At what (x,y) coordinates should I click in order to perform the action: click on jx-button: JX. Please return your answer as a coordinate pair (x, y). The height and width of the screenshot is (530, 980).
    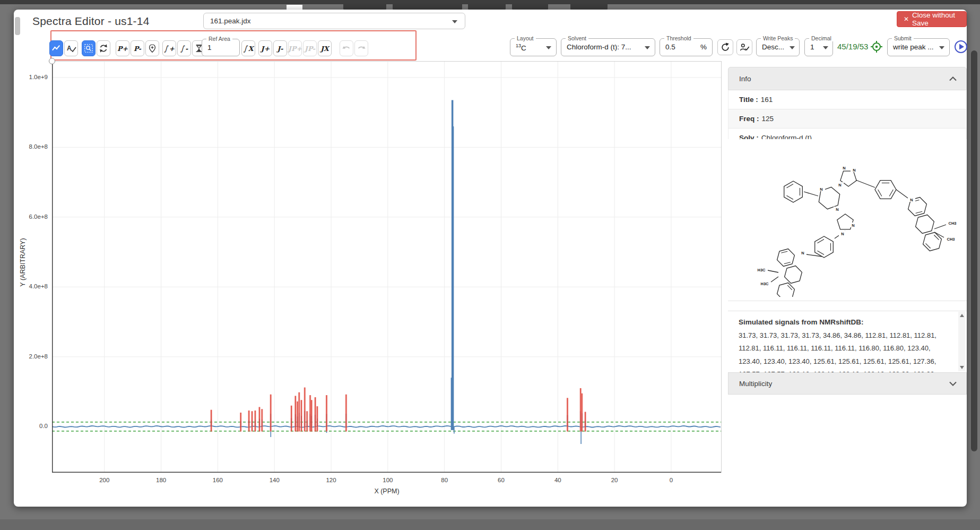
    Looking at the image, I should click on (325, 48).